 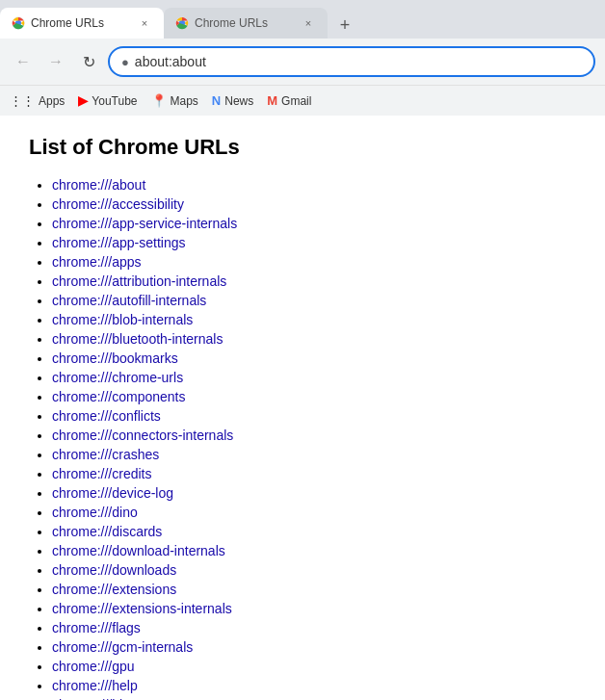 What do you see at coordinates (314, 686) in the screenshot?
I see `list-item: chrome:///help` at bounding box center [314, 686].